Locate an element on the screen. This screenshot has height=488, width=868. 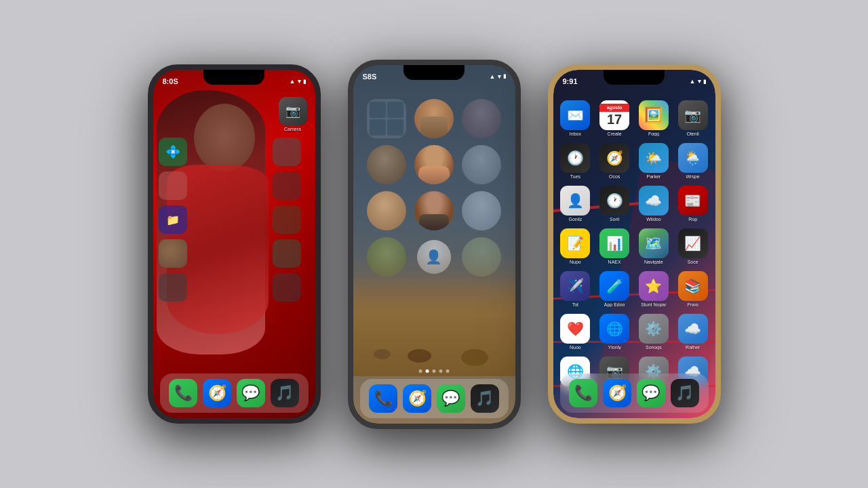
app-label-health: Nuoo is located at coordinates (575, 347).